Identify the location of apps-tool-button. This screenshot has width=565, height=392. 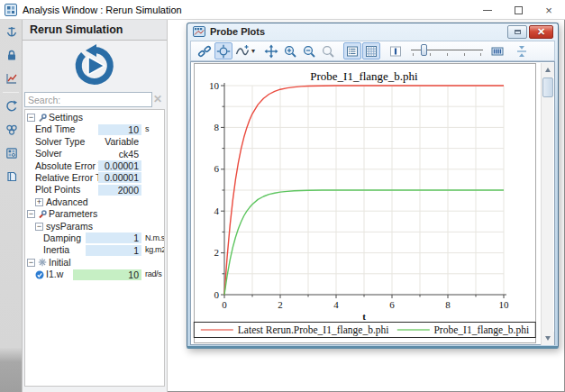
(11, 153).